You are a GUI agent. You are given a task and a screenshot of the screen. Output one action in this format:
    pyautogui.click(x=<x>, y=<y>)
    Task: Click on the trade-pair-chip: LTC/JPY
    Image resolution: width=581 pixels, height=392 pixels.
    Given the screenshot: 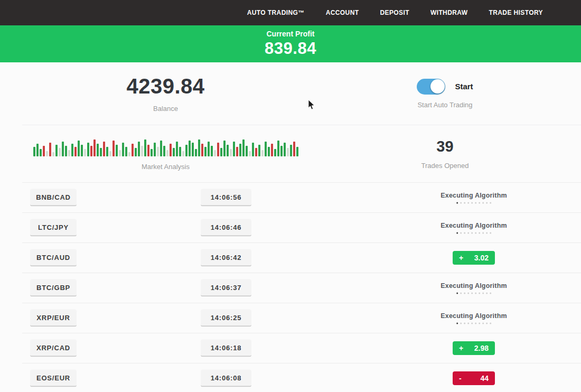 What is the action you would take?
    pyautogui.click(x=53, y=228)
    